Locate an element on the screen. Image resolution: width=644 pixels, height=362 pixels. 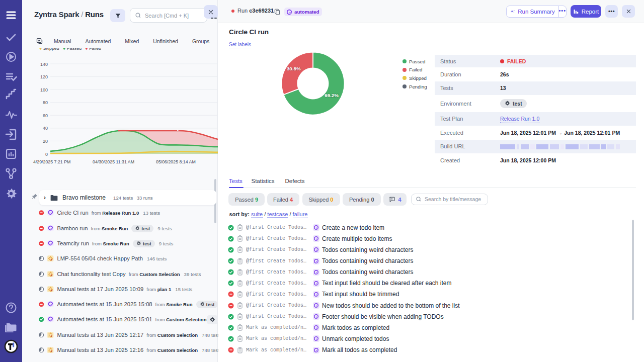
svg-text: 80 is located at coordinates (45, 103).